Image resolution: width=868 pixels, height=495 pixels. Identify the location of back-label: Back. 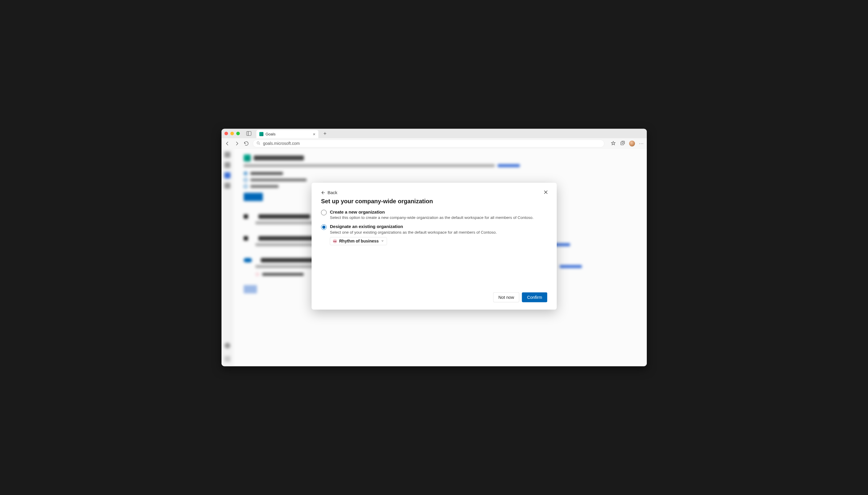
(332, 193).